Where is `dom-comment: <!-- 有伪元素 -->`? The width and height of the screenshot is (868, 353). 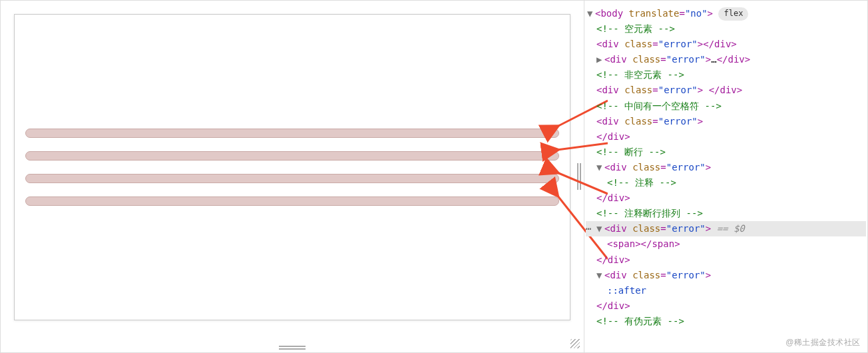 dom-comment: <!-- 有伪元素 --> is located at coordinates (727, 321).